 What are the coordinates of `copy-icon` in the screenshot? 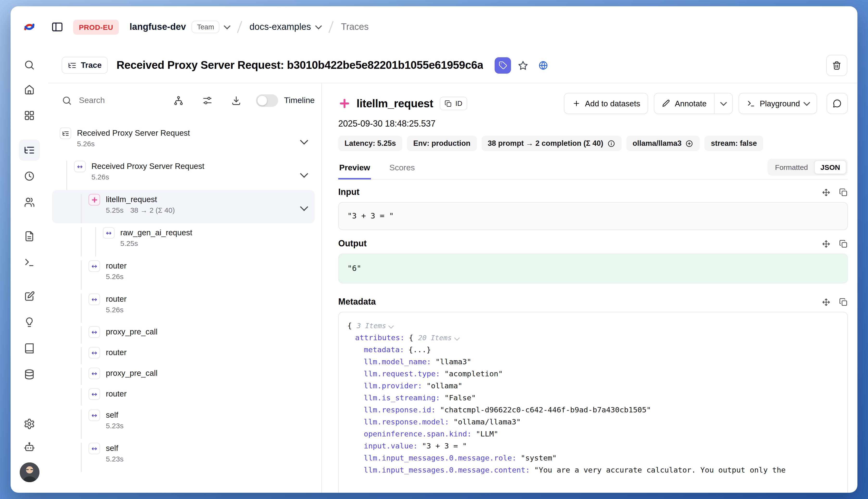 It's located at (844, 192).